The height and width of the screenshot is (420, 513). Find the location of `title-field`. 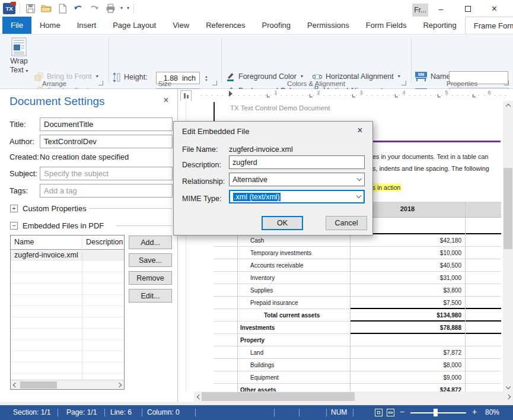

title-field is located at coordinates (106, 125).